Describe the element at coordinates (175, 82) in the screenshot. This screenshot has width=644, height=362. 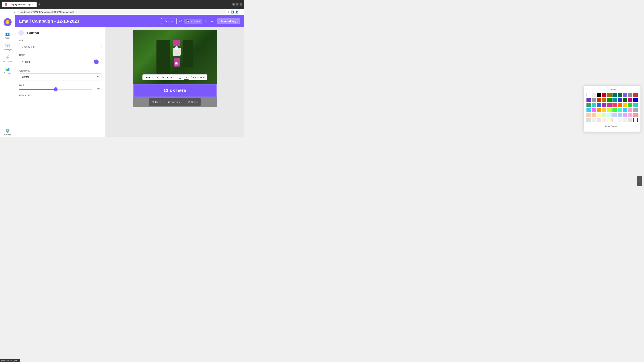
I see `email-canvas: 行者滝 ← 不動滝へ` at that location.